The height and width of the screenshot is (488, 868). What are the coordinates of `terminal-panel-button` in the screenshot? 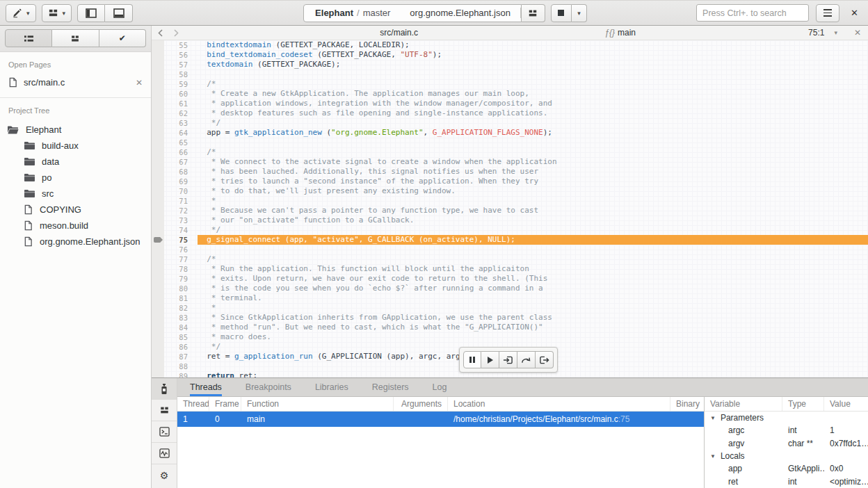 It's located at (164, 432).